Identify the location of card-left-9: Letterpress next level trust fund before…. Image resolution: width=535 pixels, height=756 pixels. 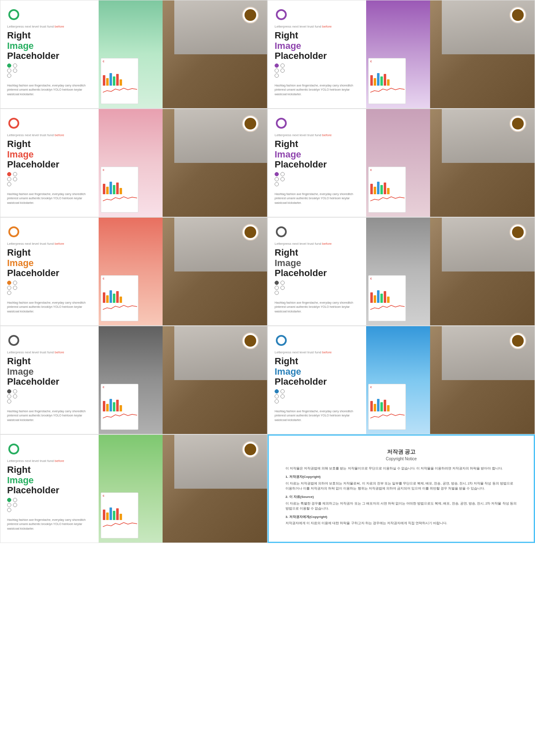
(49, 489).